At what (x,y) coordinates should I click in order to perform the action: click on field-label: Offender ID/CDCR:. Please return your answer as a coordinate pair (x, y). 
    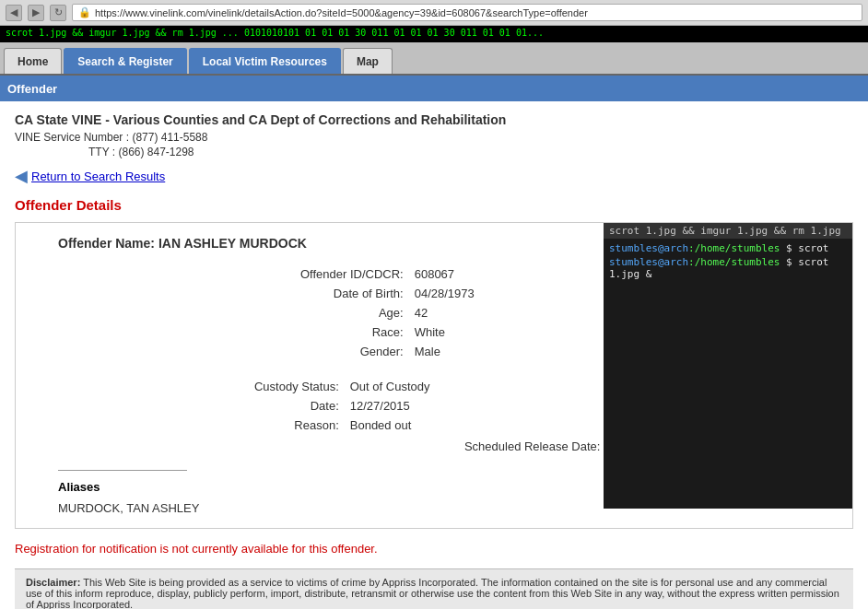
    Looking at the image, I should click on (221, 275).